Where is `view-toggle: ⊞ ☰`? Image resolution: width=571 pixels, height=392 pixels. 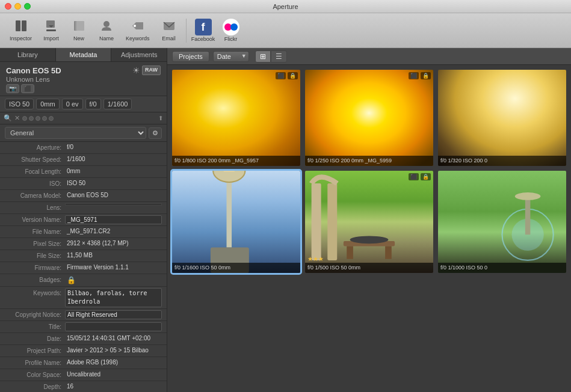 view-toggle: ⊞ ☰ is located at coordinates (271, 57).